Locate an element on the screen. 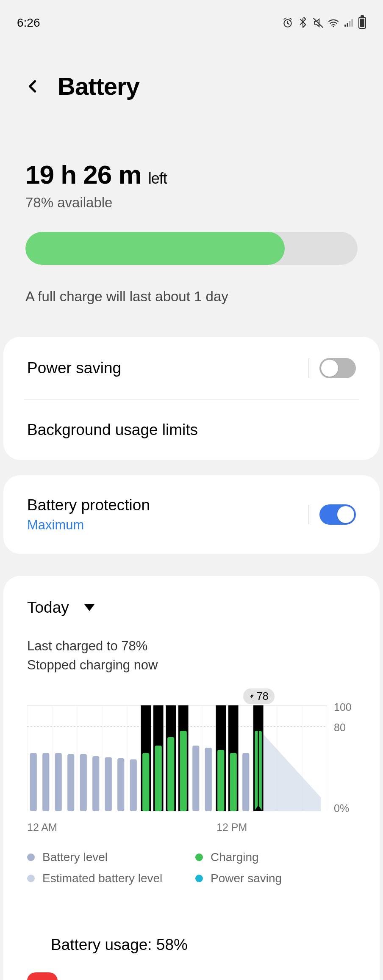 Image resolution: width=383 pixels, height=980 pixels. y-axis: 100 80 0% is located at coordinates (341, 758).